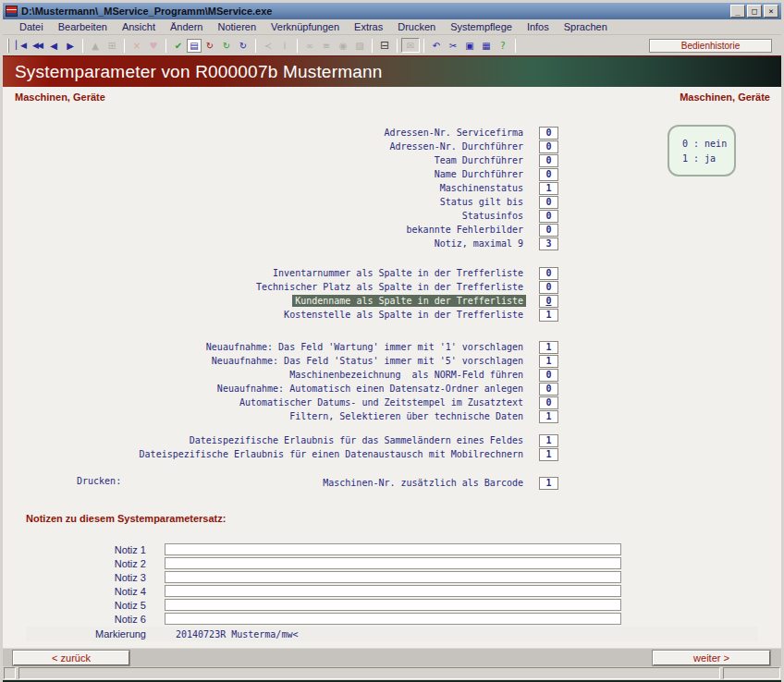  What do you see at coordinates (479, 161) in the screenshot?
I see `param-label: Team Durchführer` at bounding box center [479, 161].